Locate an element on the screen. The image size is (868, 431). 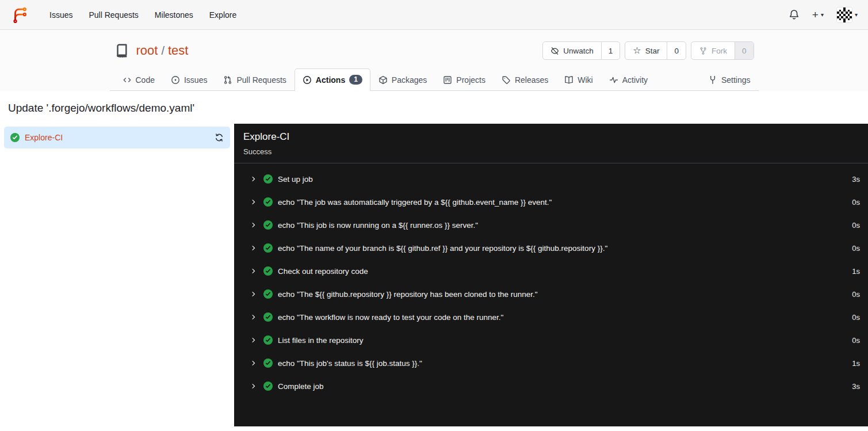
fork-label: Fork is located at coordinates (719, 51).